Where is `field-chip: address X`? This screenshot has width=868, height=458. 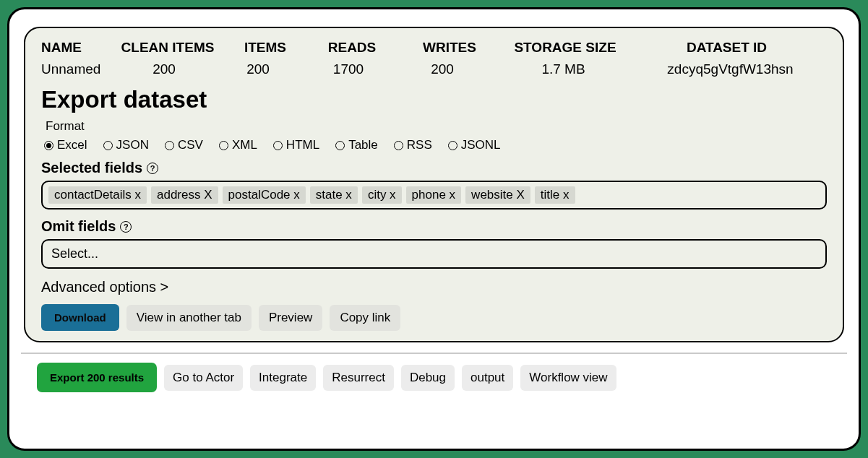 field-chip: address X is located at coordinates (185, 195).